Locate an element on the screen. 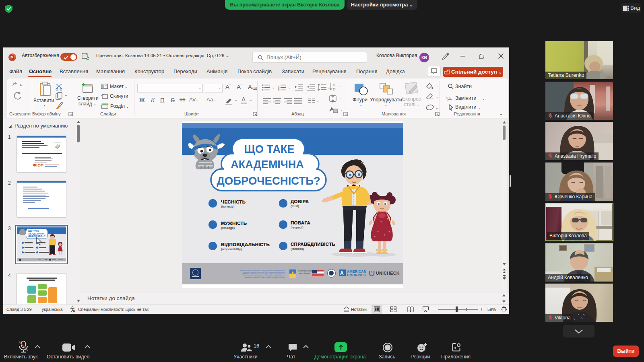 Image resolution: width=644 pixels, height=362 pixels. svg-text: b is located at coordinates (448, 97).